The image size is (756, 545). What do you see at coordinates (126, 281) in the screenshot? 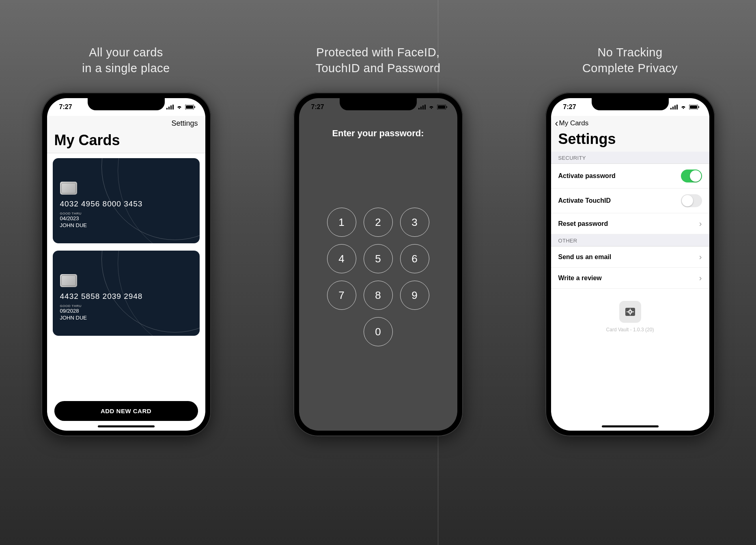
I see `cards-list: 4032 4956 8000 3453 GOOD THRU 04/2023 JO…` at bounding box center [126, 281].